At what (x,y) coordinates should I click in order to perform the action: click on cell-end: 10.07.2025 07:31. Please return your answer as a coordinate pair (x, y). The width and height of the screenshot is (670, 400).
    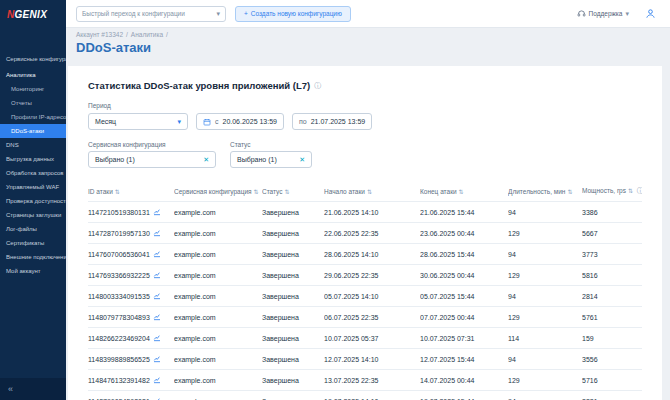
    Looking at the image, I should click on (464, 338).